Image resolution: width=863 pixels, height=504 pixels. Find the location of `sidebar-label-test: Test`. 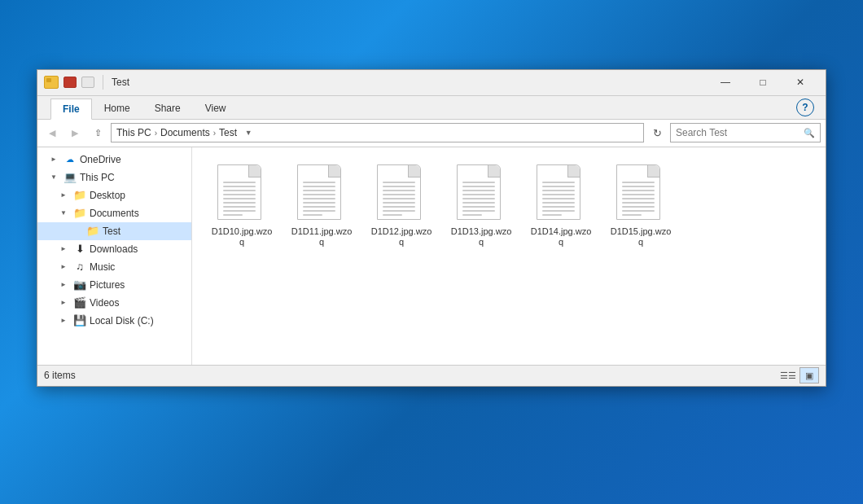

sidebar-label-test: Test is located at coordinates (112, 231).